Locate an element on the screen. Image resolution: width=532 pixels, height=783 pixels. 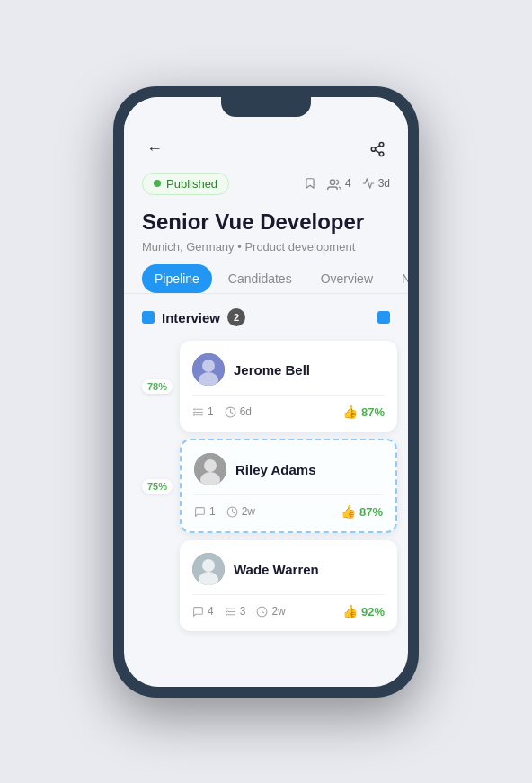
divider-wade is located at coordinates (288, 595).